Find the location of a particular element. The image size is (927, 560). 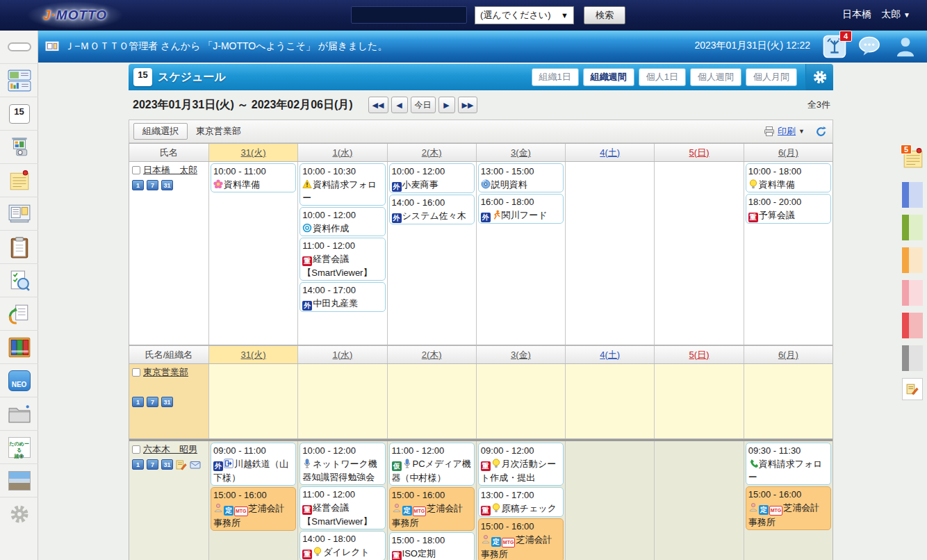

global-search-input is located at coordinates (409, 15).